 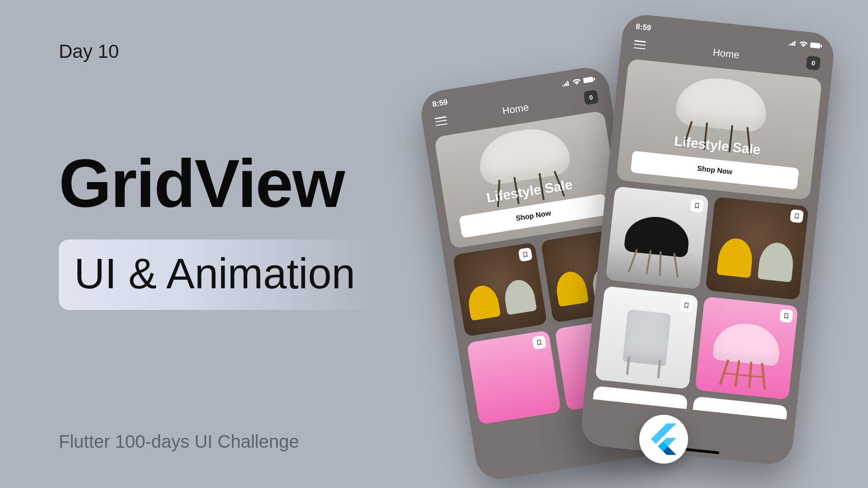 I want to click on status-time: 8:59, so click(x=643, y=27).